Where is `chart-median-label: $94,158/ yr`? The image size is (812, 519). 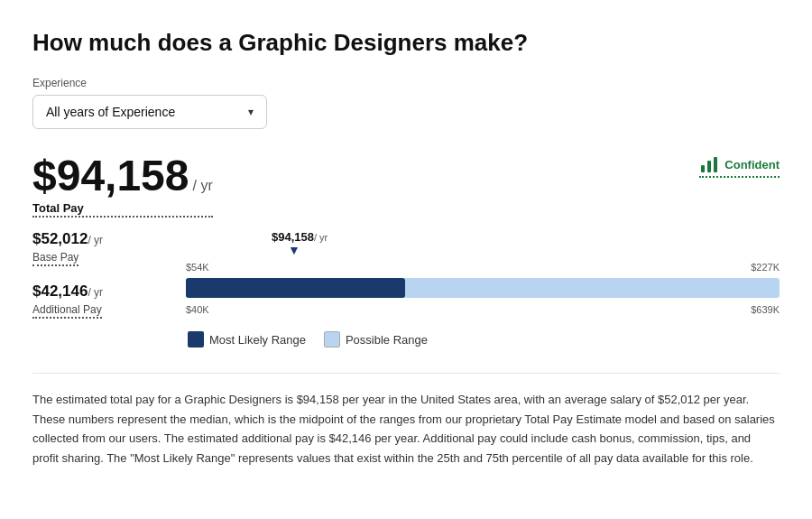
chart-median-label: $94,158/ yr is located at coordinates (300, 236).